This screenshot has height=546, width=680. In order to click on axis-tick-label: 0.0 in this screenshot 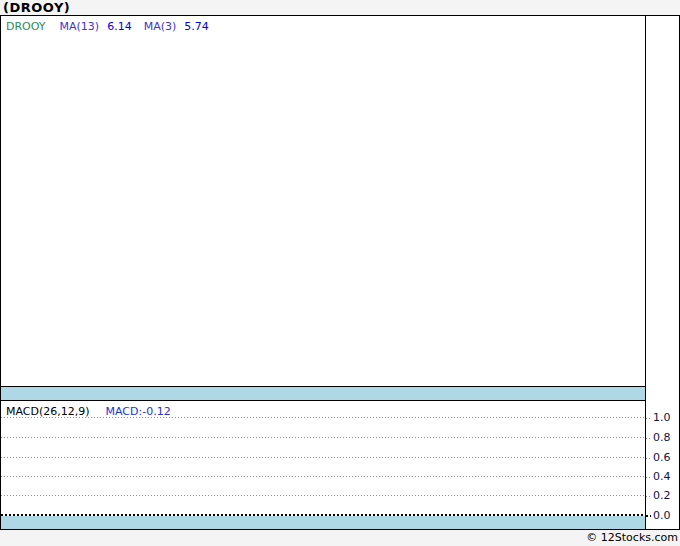, I will do `click(662, 516)`.